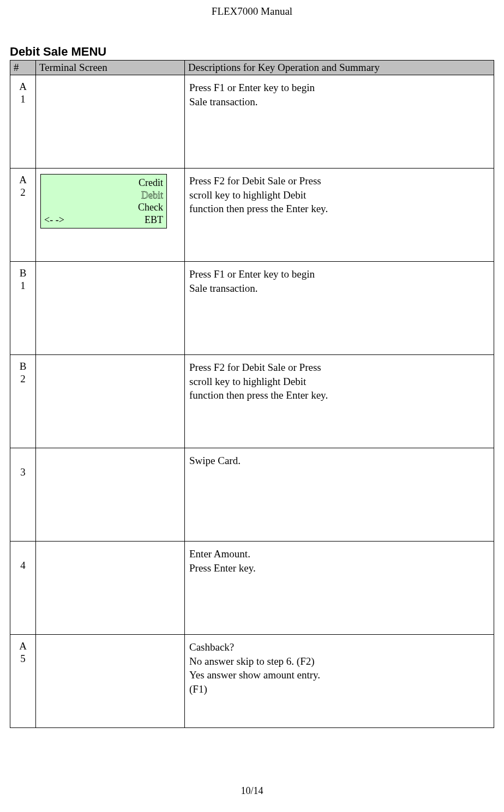 The width and height of the screenshot is (504, 812). What do you see at coordinates (55, 220) in the screenshot?
I see `terminal-nav-arrows: <- ->` at bounding box center [55, 220].